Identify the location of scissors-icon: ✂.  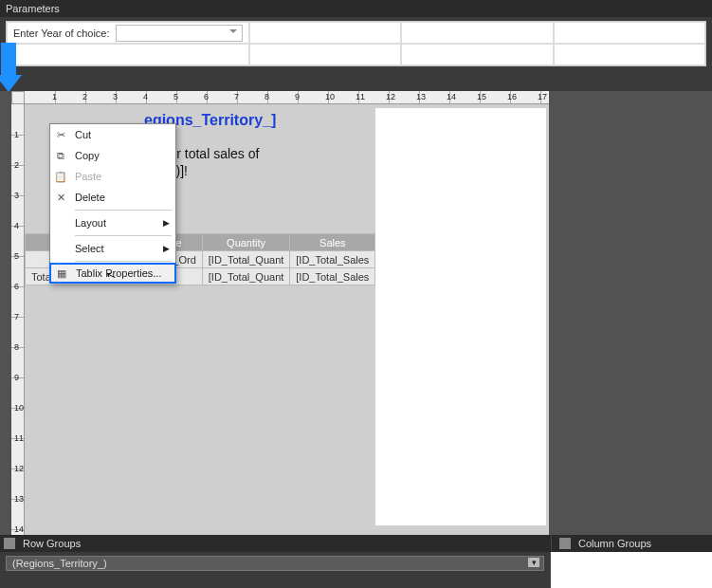
(61, 135).